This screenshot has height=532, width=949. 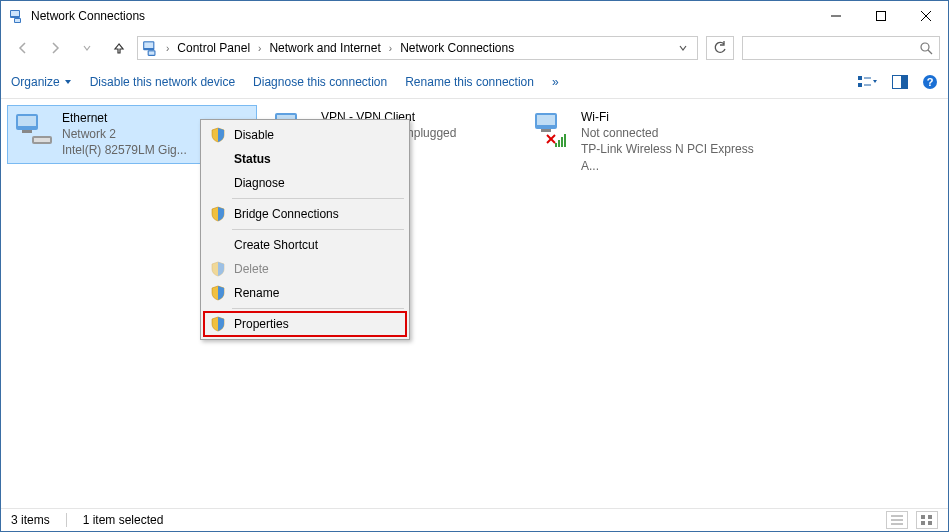 I want to click on menu-bridge: Bridge Connections, so click(x=305, y=214).